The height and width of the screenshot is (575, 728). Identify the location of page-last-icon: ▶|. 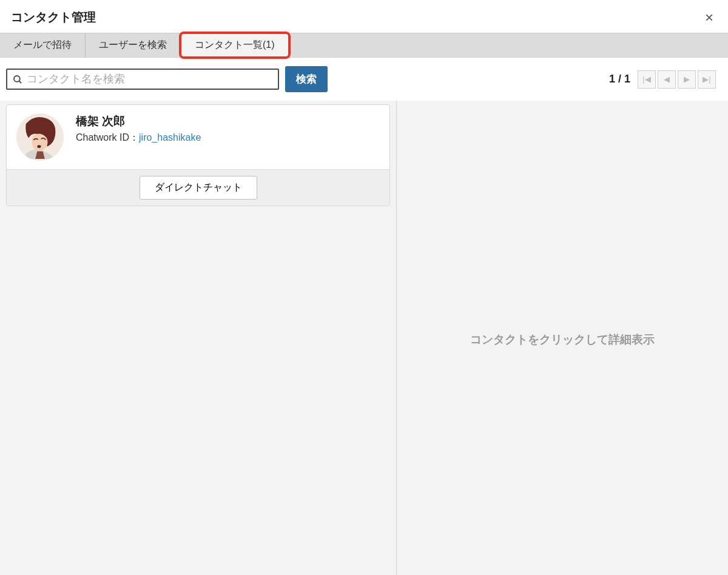
(707, 79).